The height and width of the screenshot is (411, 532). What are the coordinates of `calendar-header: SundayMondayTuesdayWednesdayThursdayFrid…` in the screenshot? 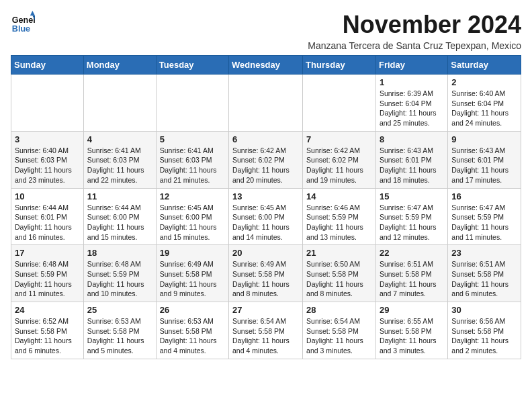 It's located at (266, 65).